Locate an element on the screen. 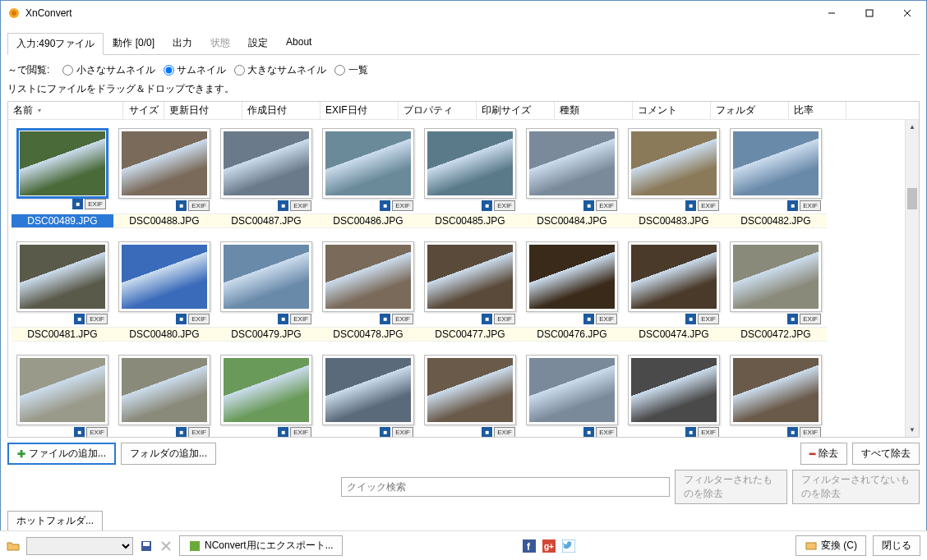 The height and width of the screenshot is (560, 927). thumbnail-item: ■EXIFDSC00486.JPG is located at coordinates (368, 180).